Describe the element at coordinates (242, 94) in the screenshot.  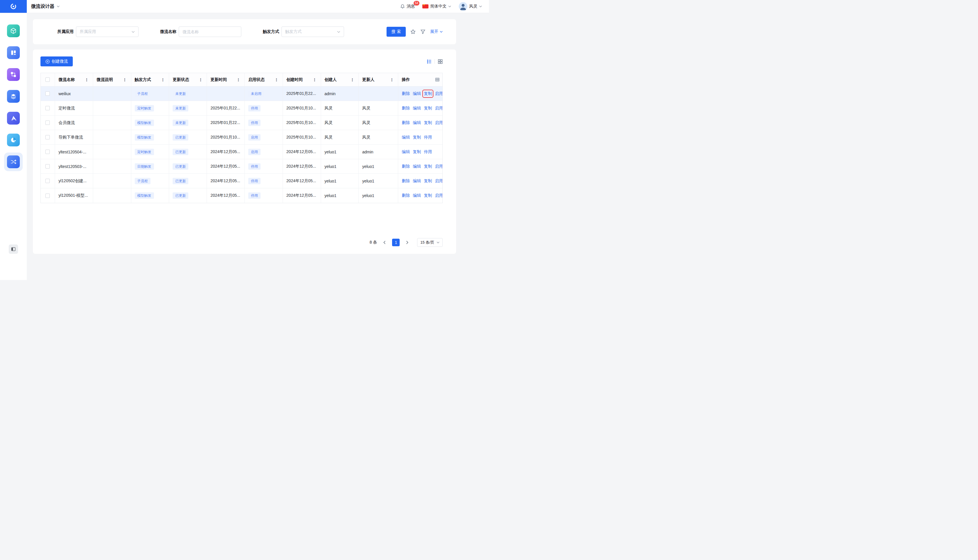
I see `table-row: weiliux 子流程 未更新 未启用 2025年01月22... admin …` at that location.